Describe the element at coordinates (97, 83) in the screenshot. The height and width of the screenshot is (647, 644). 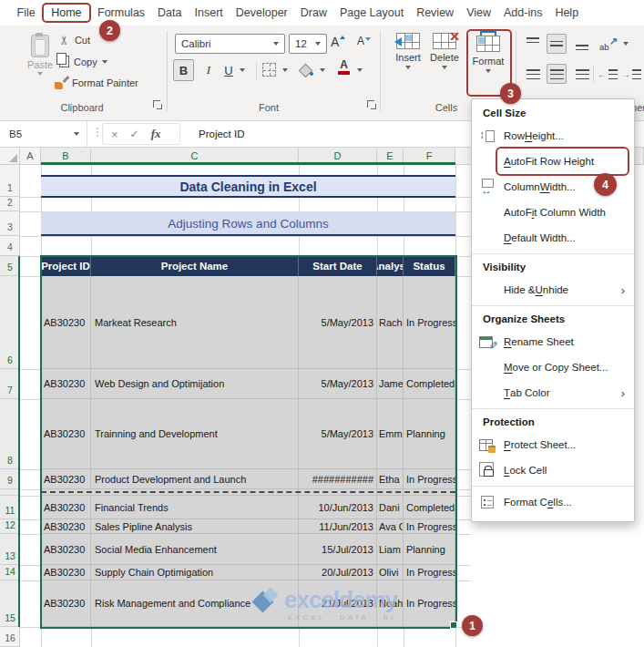
I see `format-painter-button: Format Painter` at that location.